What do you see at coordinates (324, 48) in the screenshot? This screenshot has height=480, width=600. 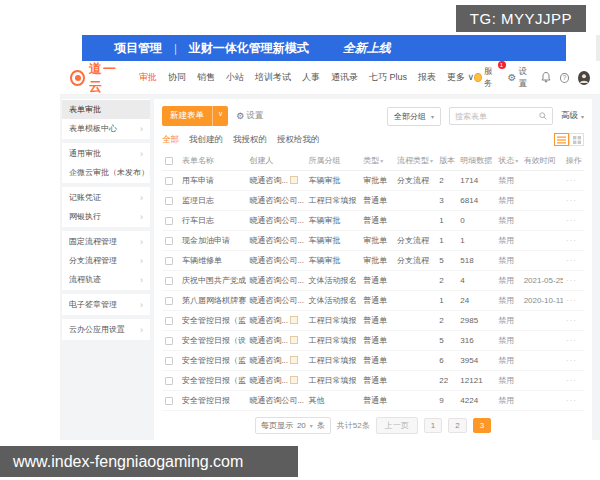 I see `promo-banner: 项目管理 ｜ 业财一体化管理新模式 全新上线` at bounding box center [324, 48].